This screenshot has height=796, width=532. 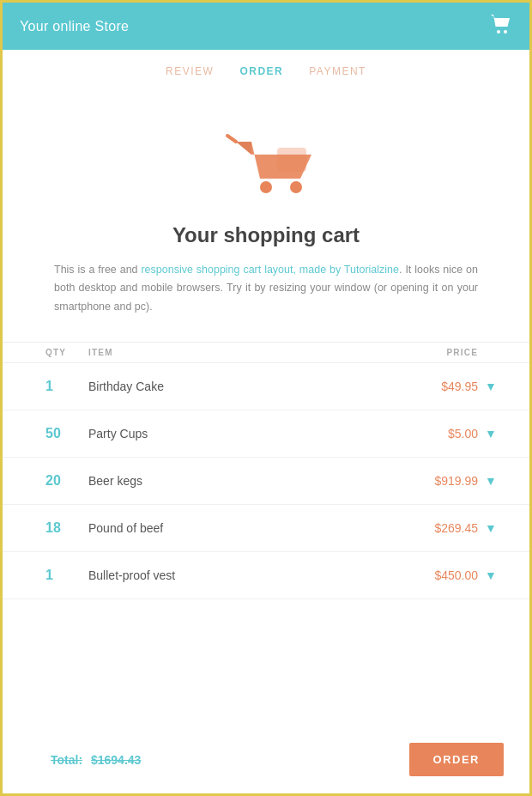 What do you see at coordinates (240, 352) in the screenshot?
I see `col-header-item: ITEM` at bounding box center [240, 352].